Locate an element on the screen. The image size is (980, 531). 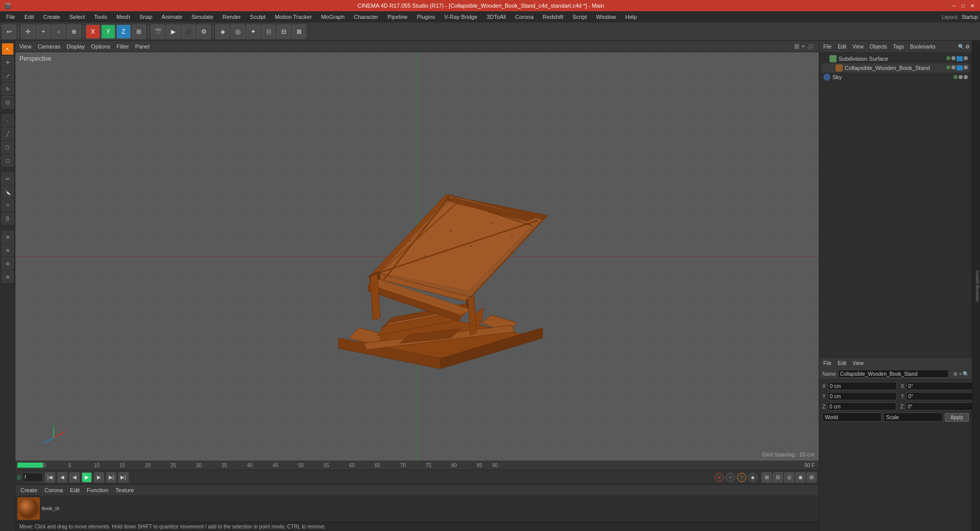
next-key-btn: ▶| is located at coordinates (111, 477).